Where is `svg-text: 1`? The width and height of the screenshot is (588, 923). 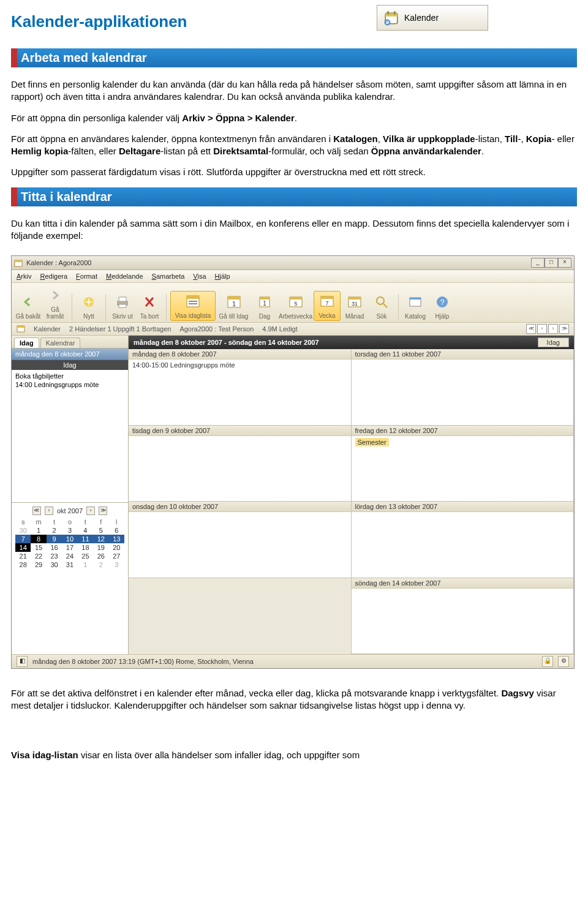
svg-text: 1 is located at coordinates (233, 304).